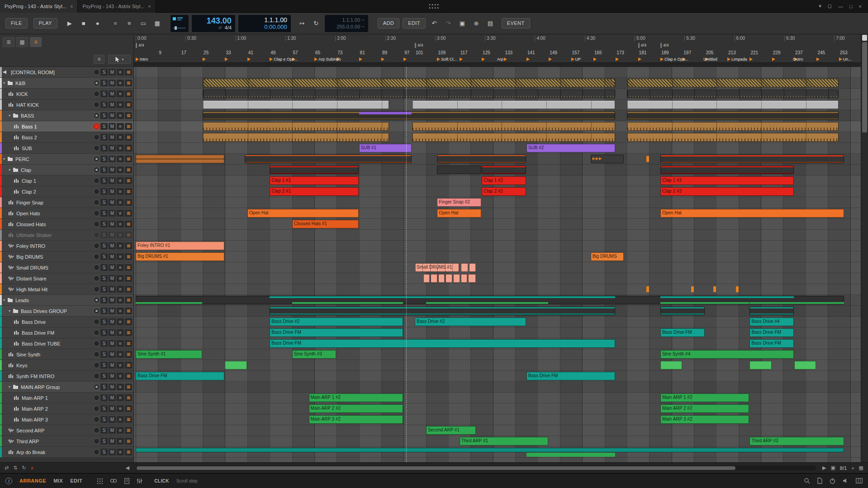 The width and height of the screenshot is (868, 488). I want to click on window-menu-icon: ▾, so click(820, 6).